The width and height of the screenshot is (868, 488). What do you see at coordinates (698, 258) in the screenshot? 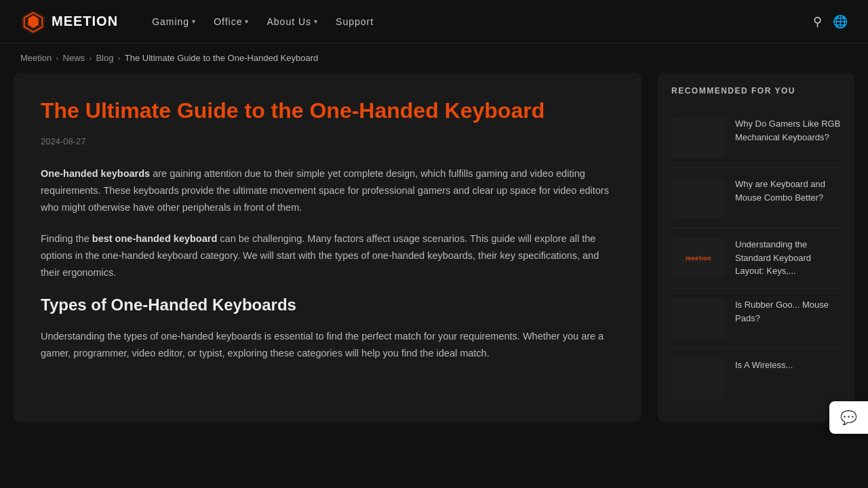
I see `rec-thumb-2: meetion` at bounding box center [698, 258].